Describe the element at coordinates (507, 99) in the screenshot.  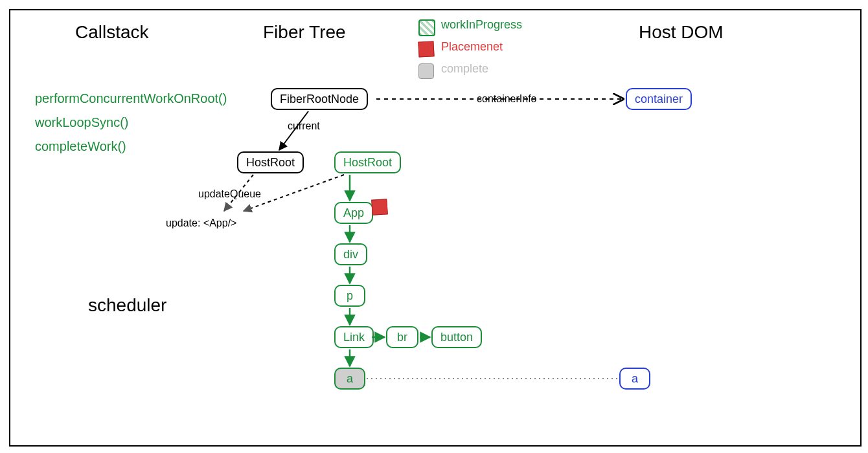
I see `edge-label-containerinfo: containerInfo` at that location.